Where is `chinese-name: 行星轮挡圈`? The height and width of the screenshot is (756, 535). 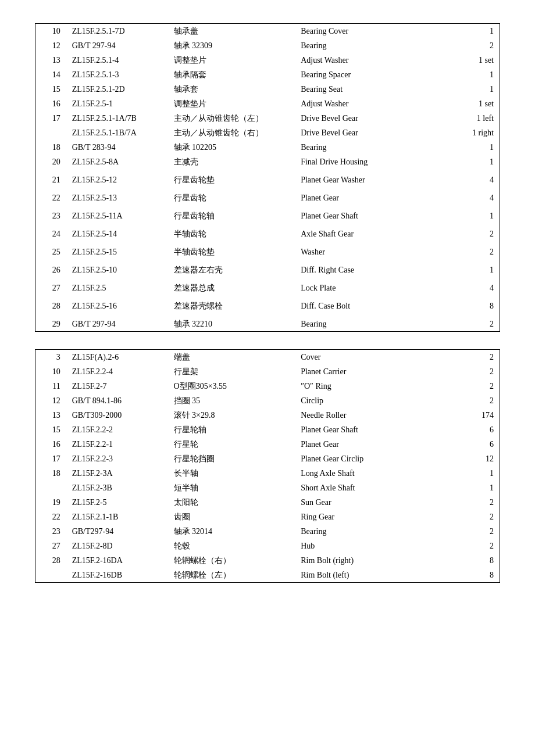 chinese-name: 行星轮挡圈 is located at coordinates (233, 459).